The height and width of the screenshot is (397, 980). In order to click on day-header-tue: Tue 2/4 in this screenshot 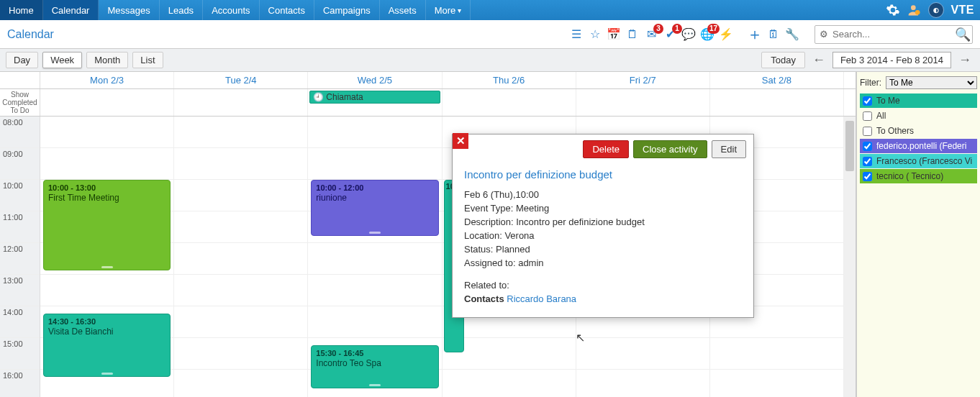, I will do `click(241, 81)`.